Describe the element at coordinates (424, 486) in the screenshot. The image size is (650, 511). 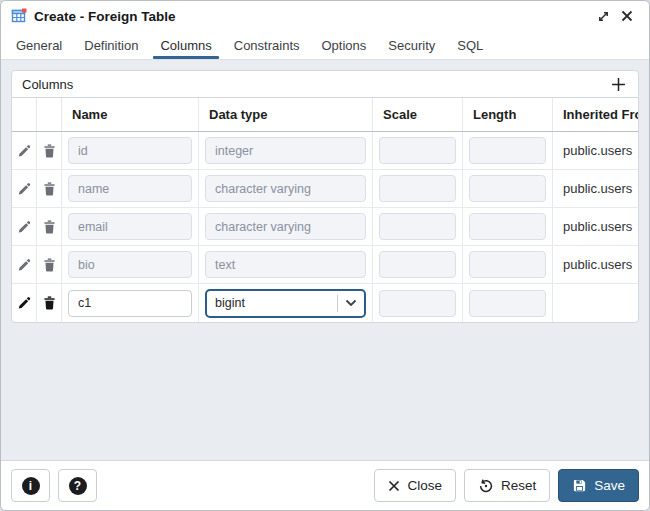
I see `close-button-label: Close` at that location.